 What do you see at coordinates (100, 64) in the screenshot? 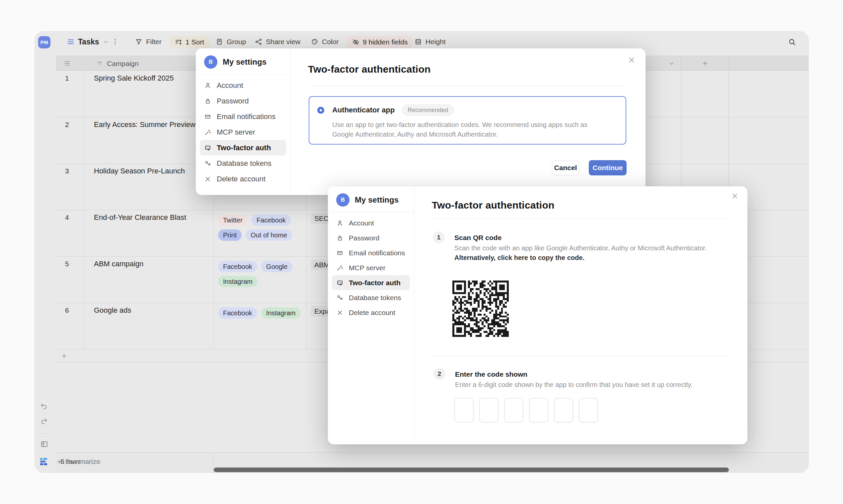
I see `text-field-icon` at bounding box center [100, 64].